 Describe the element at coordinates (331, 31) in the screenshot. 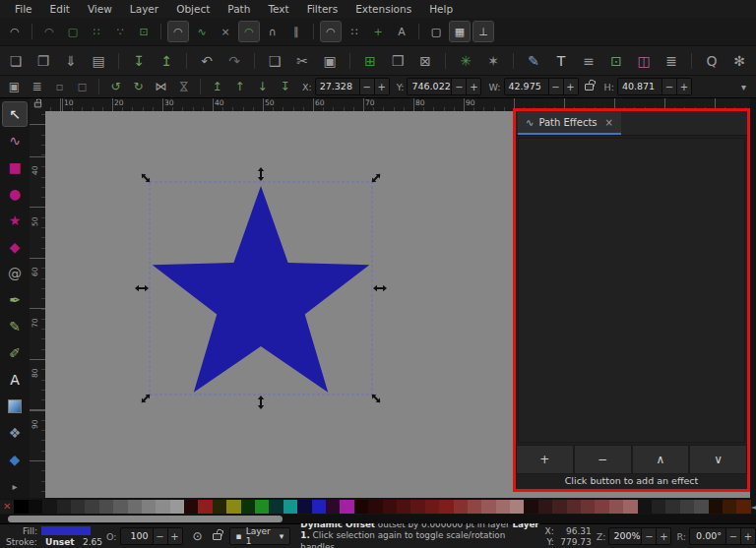

I see `snap-others-button: ◠` at that location.